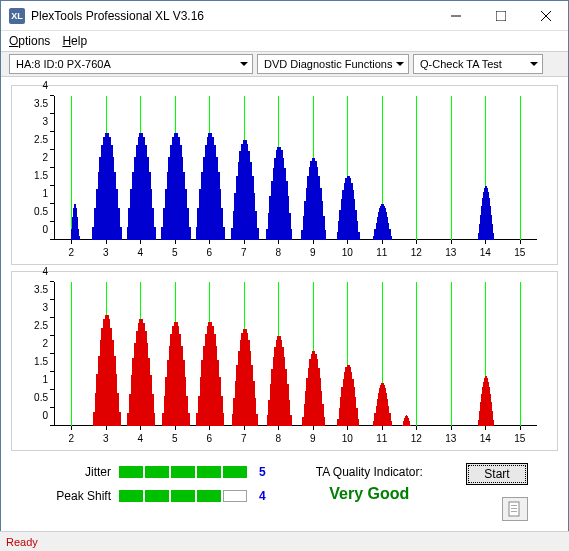 This screenshot has height=551, width=569. I want to click on peakshift-value: 4, so click(262, 496).